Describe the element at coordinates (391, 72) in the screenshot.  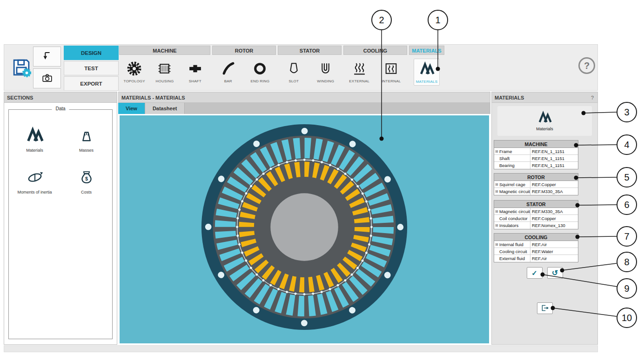
I see `toolbar-button-internal: INTERNAL` at that location.